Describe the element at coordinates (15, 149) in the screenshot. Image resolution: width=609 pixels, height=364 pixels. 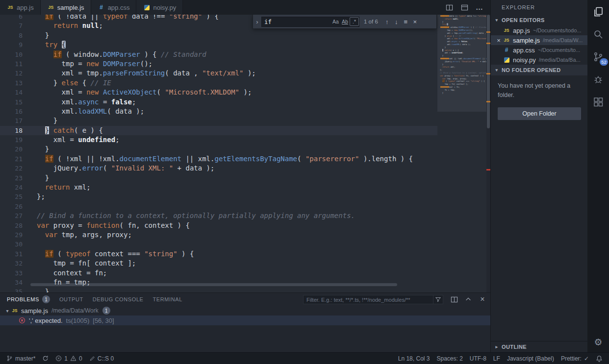
I see `line-number: 20` at that location.